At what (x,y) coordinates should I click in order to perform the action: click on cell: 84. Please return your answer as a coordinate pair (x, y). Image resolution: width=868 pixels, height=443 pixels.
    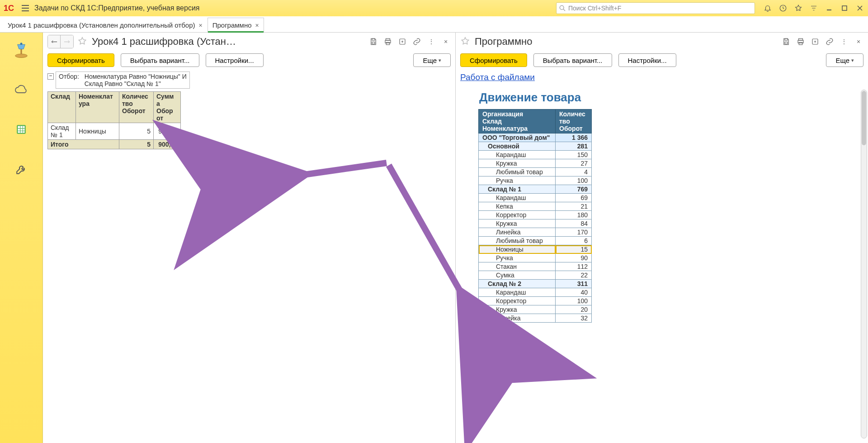
    Looking at the image, I should click on (574, 224).